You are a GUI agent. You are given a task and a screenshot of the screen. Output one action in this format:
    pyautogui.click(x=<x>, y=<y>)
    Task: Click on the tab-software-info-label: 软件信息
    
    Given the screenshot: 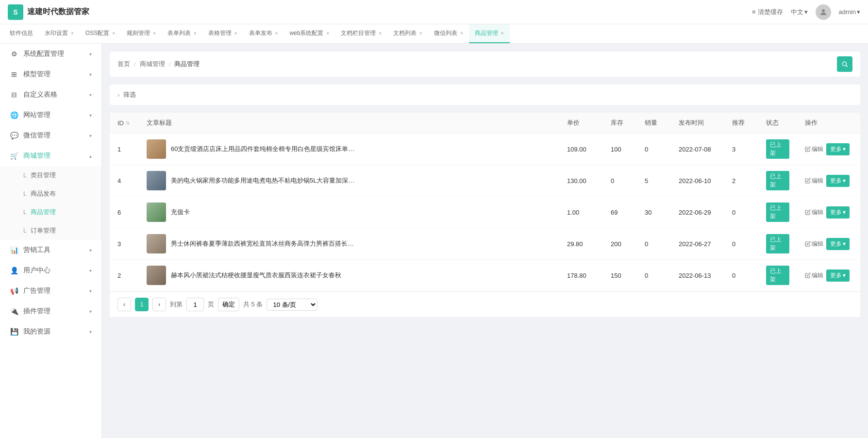 What is the action you would take?
    pyautogui.click(x=21, y=33)
    